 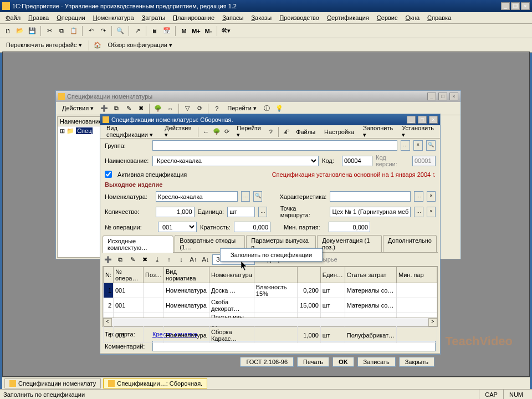 I want to click on m-button: M, so click(x=184, y=31).